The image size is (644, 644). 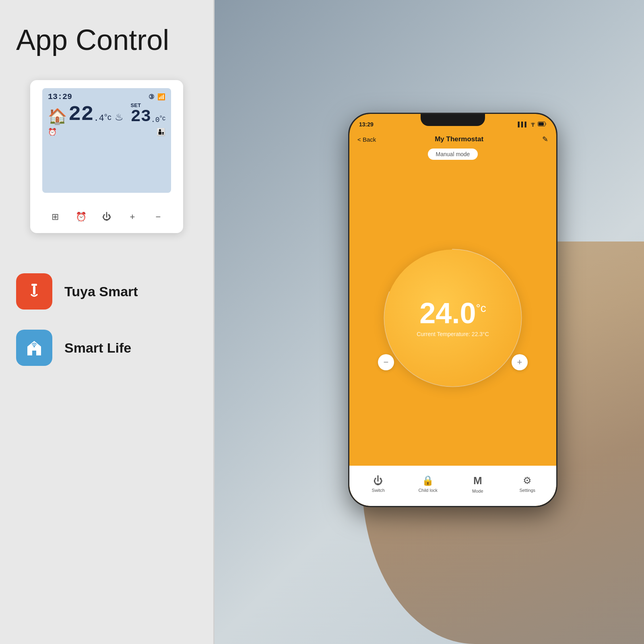 I want to click on nav-mode: M Mode, so click(x=478, y=484).